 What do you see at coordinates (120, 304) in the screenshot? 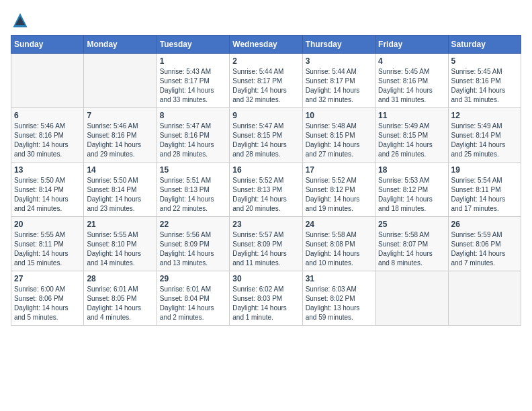
I see `day-info: Sunrise: 6:01 AMSunset: 8:05 PMDaylight:…` at bounding box center [120, 304].